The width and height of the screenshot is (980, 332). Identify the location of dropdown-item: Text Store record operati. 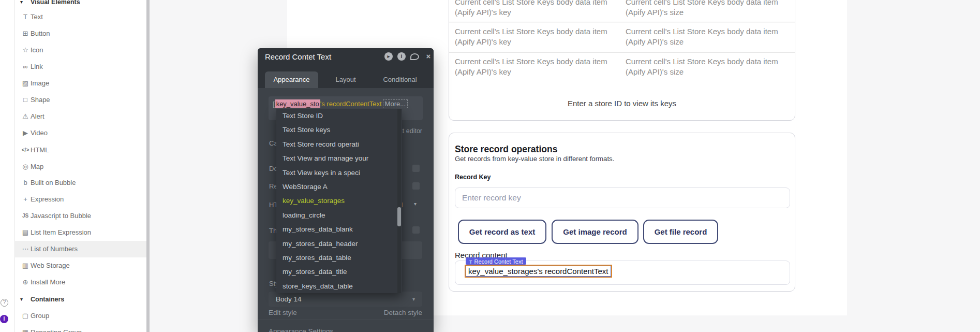
(339, 144).